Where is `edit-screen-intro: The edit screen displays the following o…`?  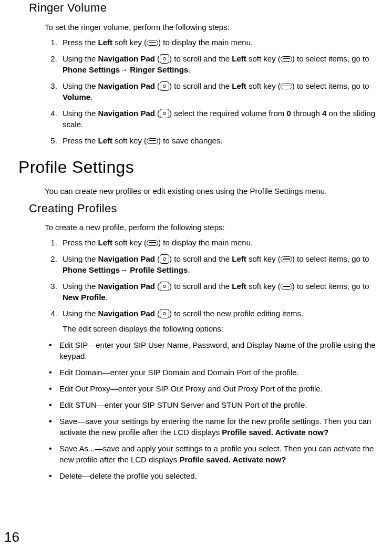 edit-screen-intro: The edit screen displays the following o… is located at coordinates (222, 329).